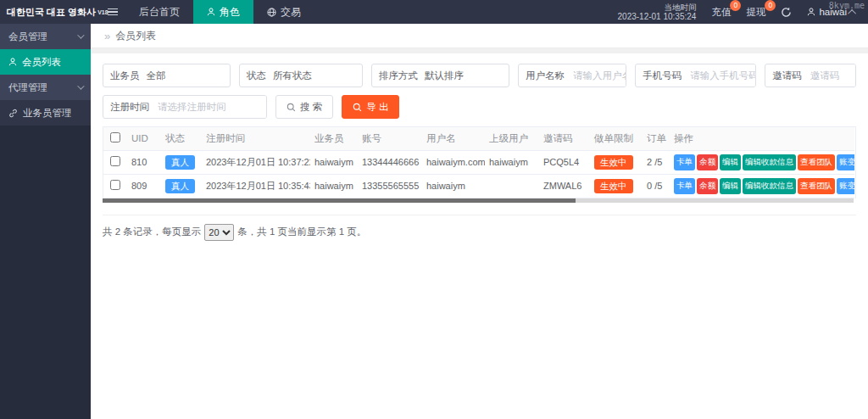 The image size is (868, 419). Describe the element at coordinates (188, 76) in the screenshot. I see `salesman-select-value: 全部` at that location.